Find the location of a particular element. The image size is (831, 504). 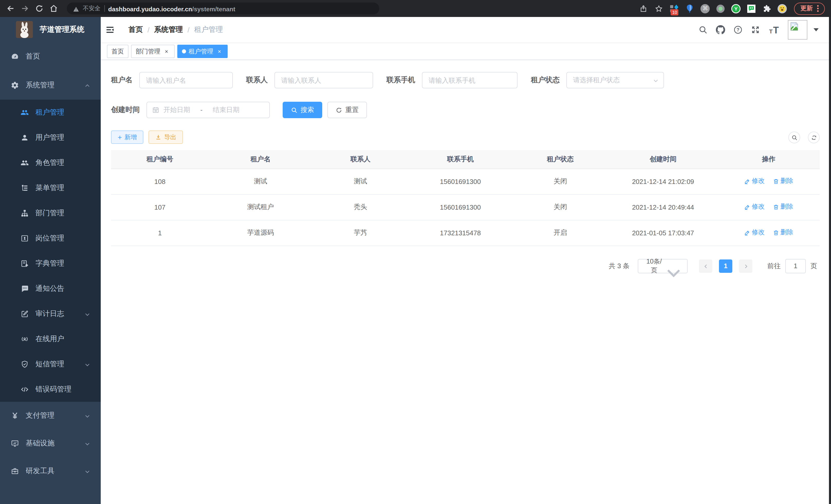

sidebar-item-dev-tools: 研发工具 is located at coordinates (51, 471).